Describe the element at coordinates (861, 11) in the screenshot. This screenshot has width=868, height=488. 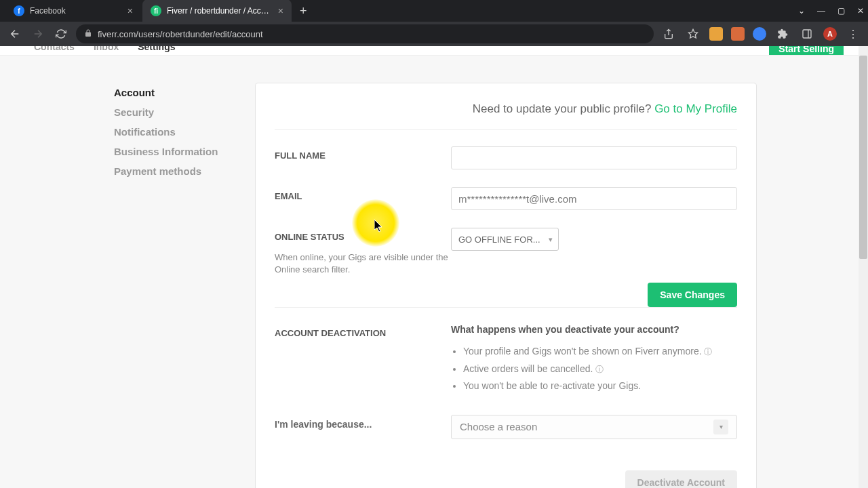
I see `close-window-icon: ✕` at that location.